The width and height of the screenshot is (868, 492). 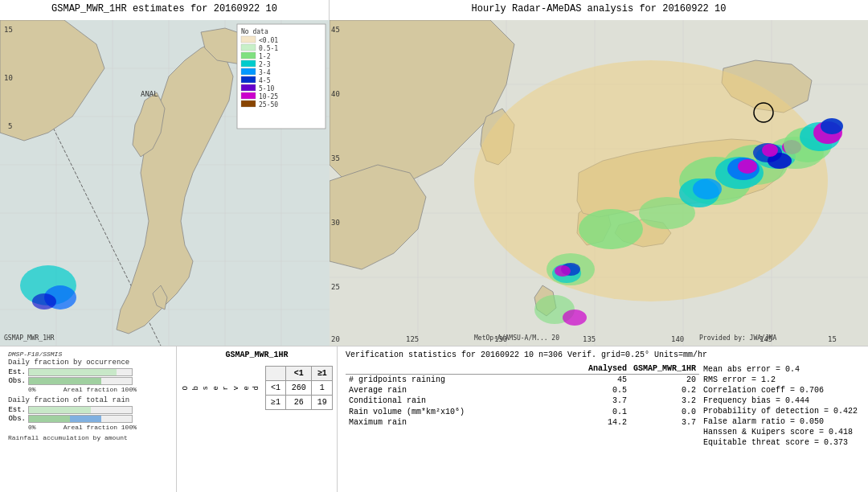 I want to click on obs-fill-green, so click(x=50, y=419).